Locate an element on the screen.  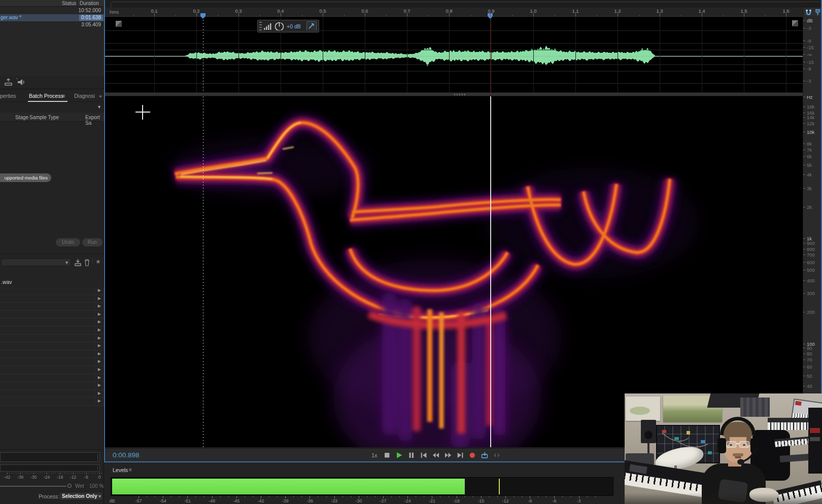
scale-label: 200 is located at coordinates (812, 312).